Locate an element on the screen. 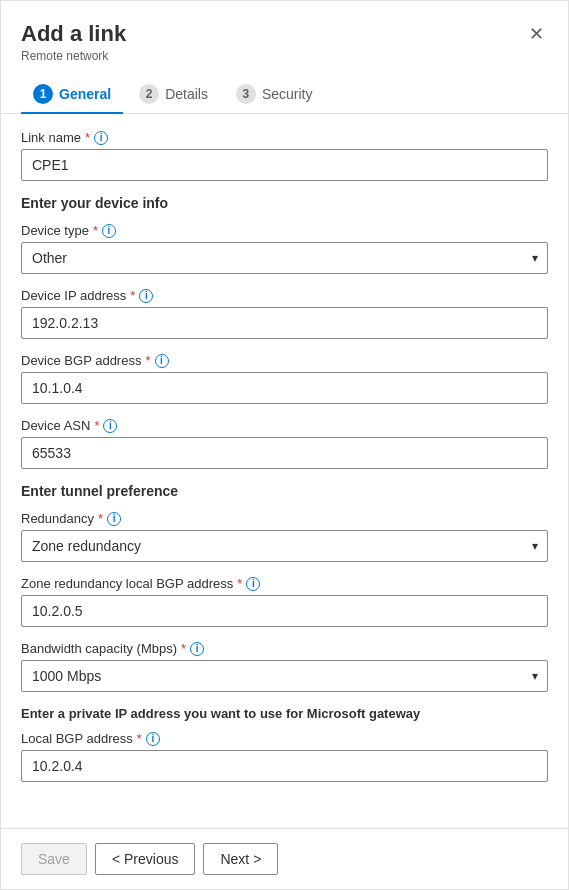 This screenshot has height=890, width=569. device-asn-required: * is located at coordinates (96, 426).